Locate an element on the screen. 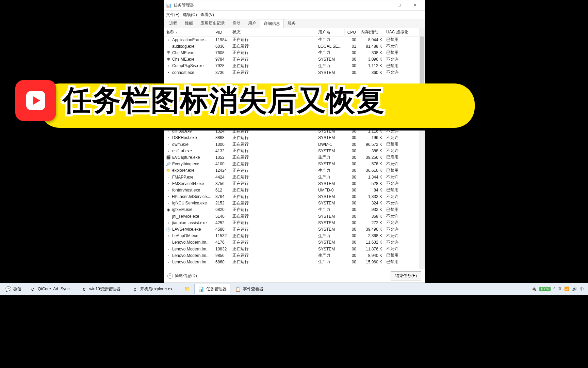  less-details-button: ⌃ 简略信息(D) is located at coordinates (182, 276).